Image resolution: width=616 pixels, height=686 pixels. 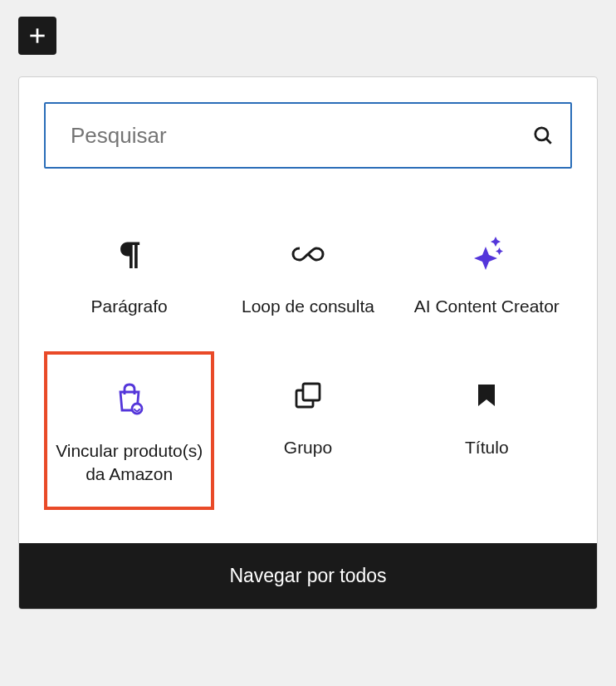 I want to click on block-label: Título, so click(x=486, y=448).